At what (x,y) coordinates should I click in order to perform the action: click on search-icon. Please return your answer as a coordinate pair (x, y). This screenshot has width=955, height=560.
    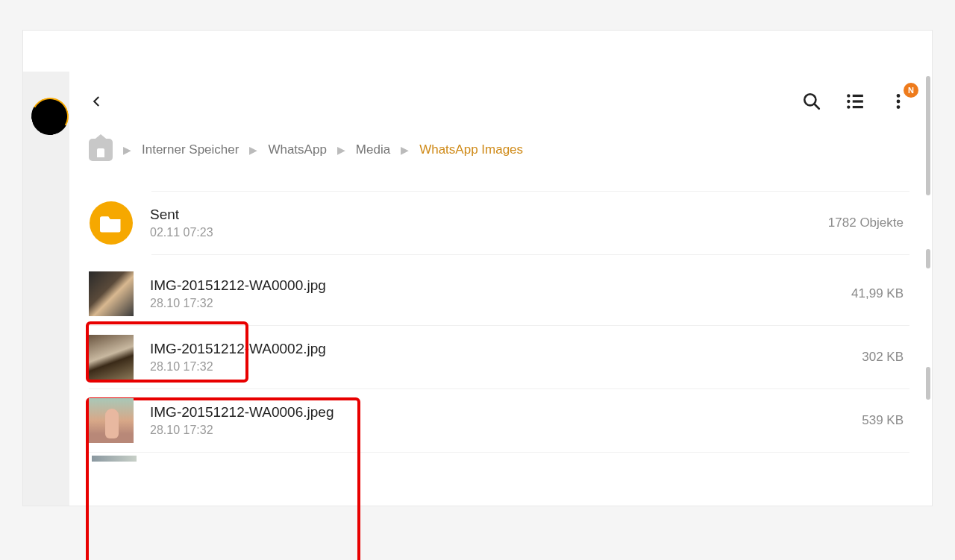
    Looking at the image, I should click on (812, 101).